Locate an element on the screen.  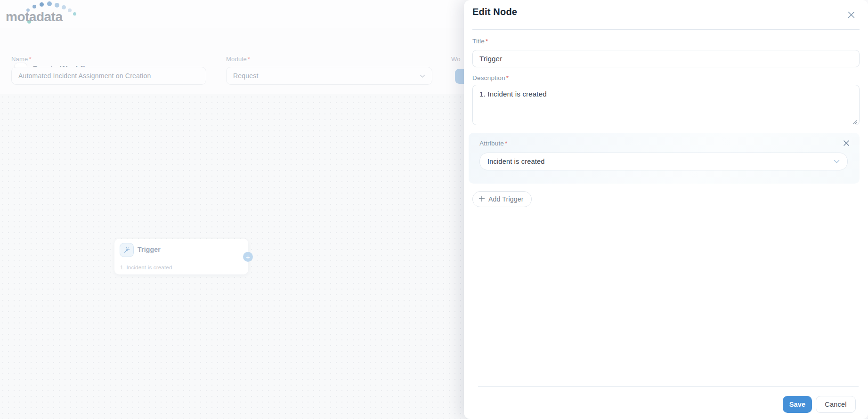
module-field-label: Module* is located at coordinates (238, 59).